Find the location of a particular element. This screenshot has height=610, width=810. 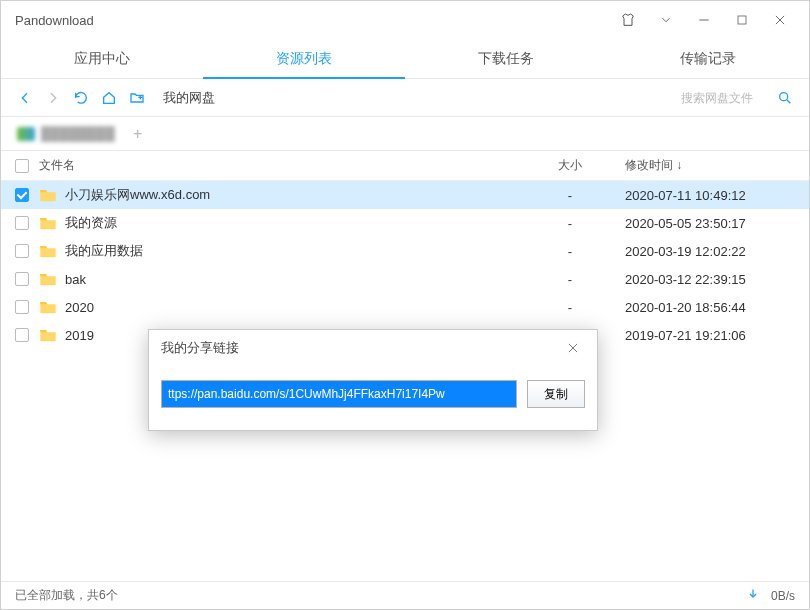

file-name: bak is located at coordinates (290, 280).